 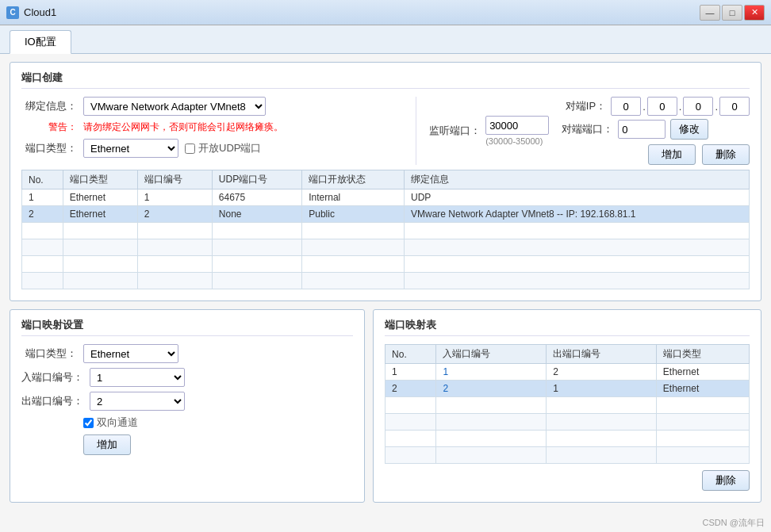 I want to click on out-port-row: 出端口编号： 1 2, so click(x=187, y=401).